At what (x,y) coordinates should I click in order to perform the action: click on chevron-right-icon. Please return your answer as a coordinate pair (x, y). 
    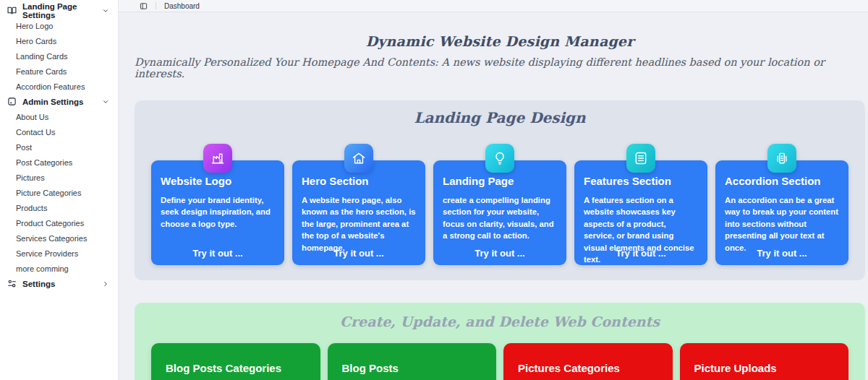
    Looking at the image, I should click on (106, 284).